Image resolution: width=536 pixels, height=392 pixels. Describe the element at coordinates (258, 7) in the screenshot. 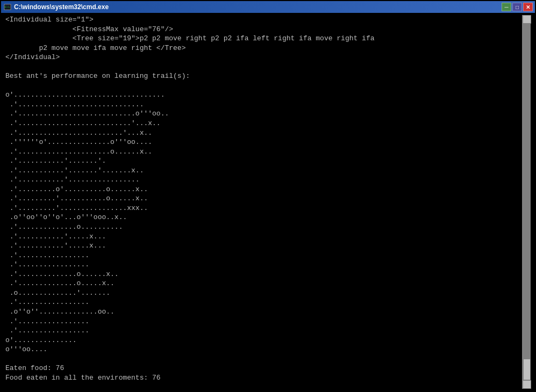

I see `window-title: C:\windows\system32\cmd.exe` at that location.